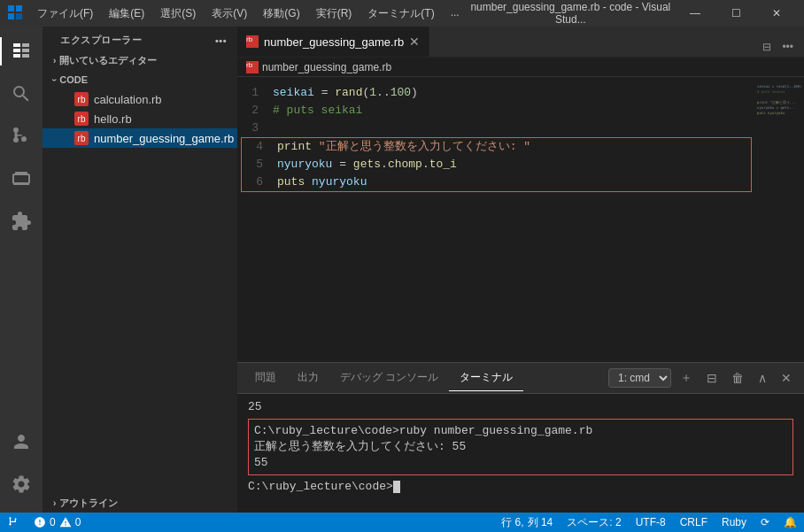 The image size is (804, 532). I want to click on panel-tab-terminal: ターミナル, so click(486, 378).